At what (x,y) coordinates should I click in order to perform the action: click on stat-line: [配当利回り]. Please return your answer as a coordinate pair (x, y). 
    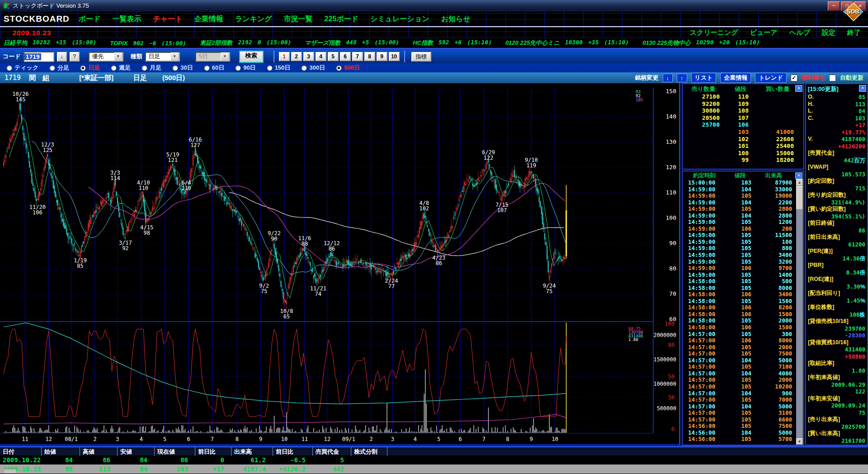
    Looking at the image, I should click on (836, 294).